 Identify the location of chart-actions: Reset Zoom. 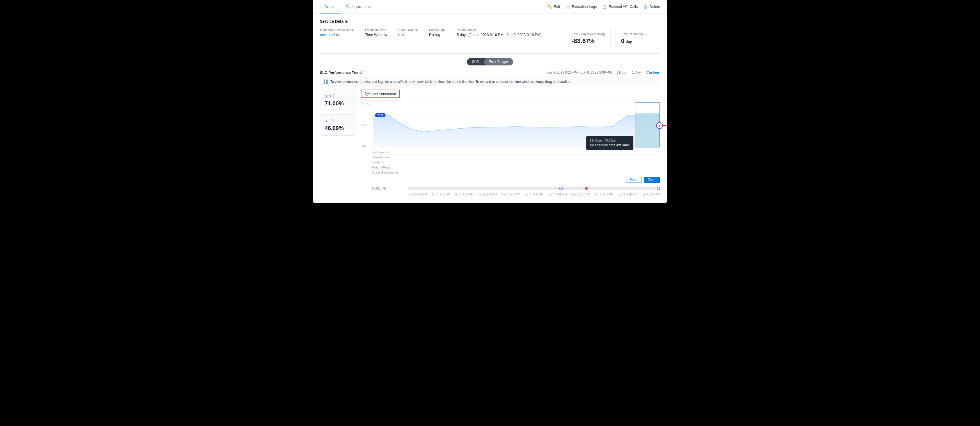
(516, 180).